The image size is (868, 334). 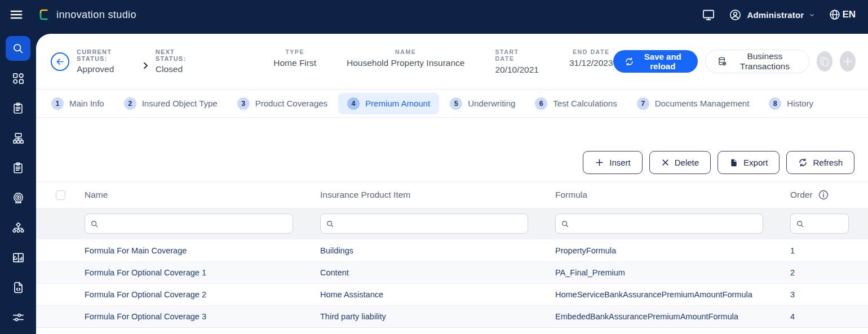 What do you see at coordinates (18, 139) in the screenshot?
I see `process-flow-icon` at bounding box center [18, 139].